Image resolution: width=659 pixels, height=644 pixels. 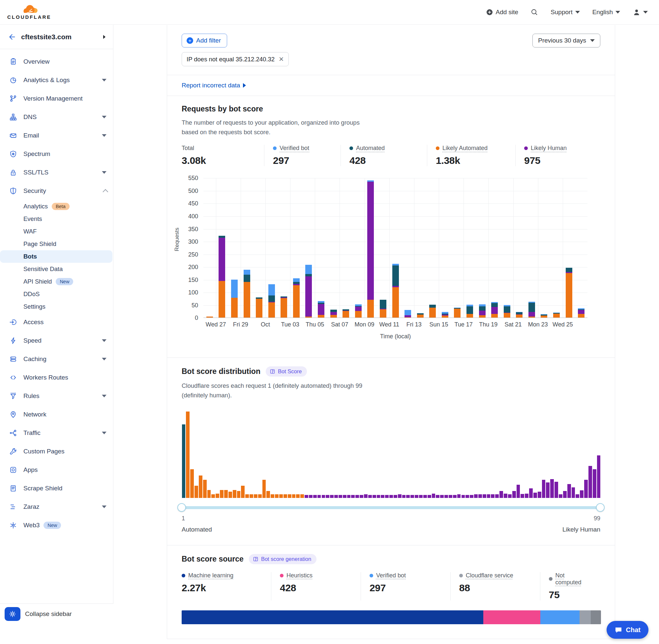 What do you see at coordinates (628, 630) in the screenshot?
I see `chat-button: Chat` at bounding box center [628, 630].